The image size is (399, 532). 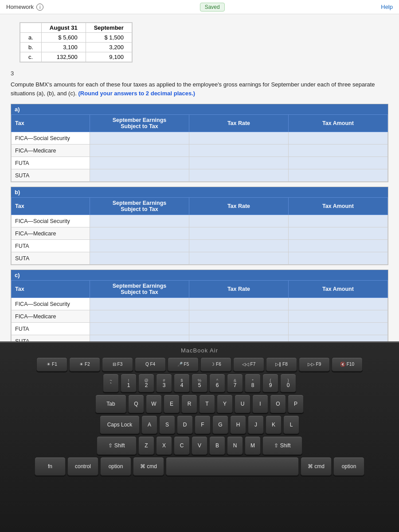 What do you see at coordinates (288, 383) in the screenshot?
I see `key-0: )0` at bounding box center [288, 383].